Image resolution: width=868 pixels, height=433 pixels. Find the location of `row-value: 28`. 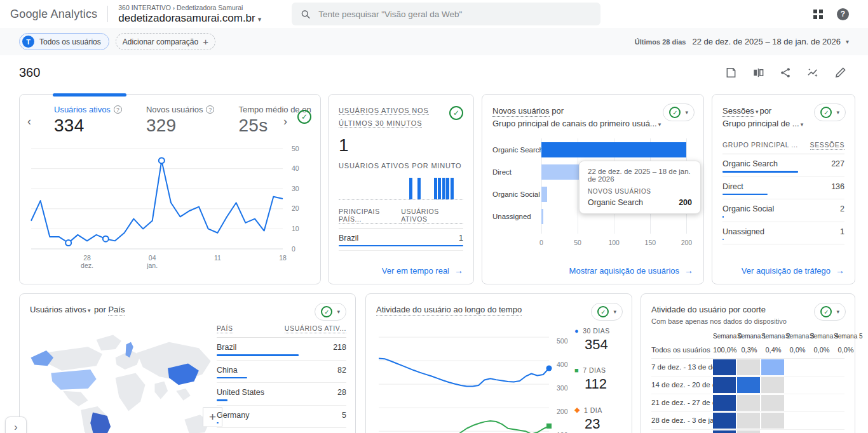

row-value: 28 is located at coordinates (342, 392).